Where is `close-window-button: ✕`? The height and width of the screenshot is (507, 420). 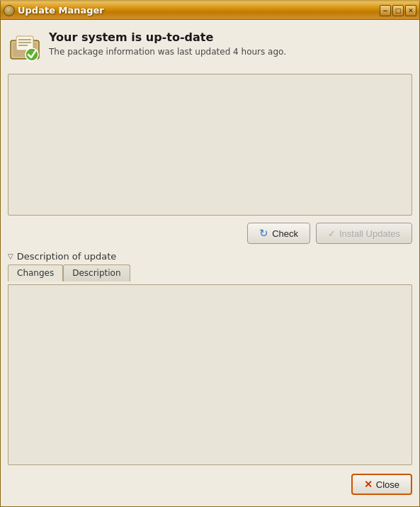
close-window-button: ✕ is located at coordinates (411, 11).